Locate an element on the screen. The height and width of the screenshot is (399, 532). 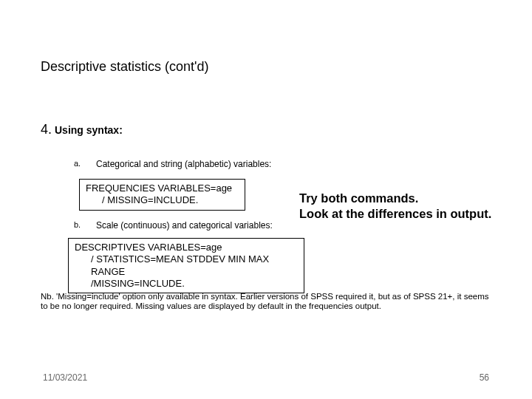
side-note-line: Look at the differences in output. is located at coordinates (395, 214).